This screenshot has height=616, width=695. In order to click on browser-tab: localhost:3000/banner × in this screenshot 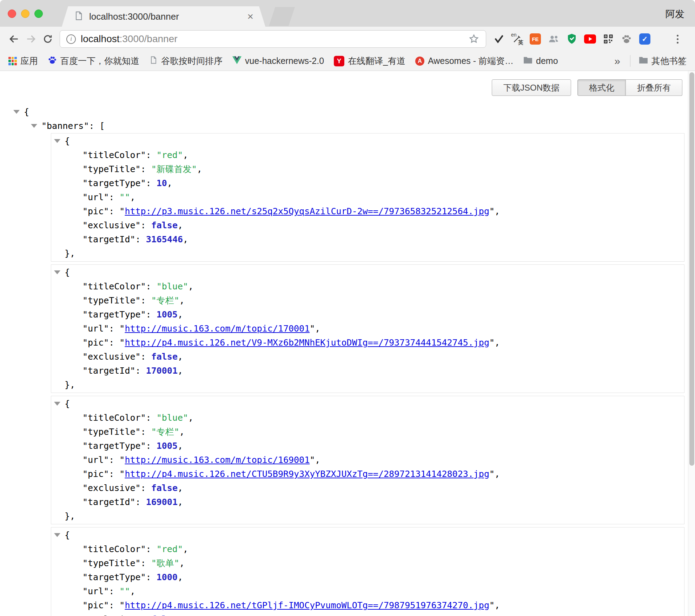, I will do `click(164, 17)`.